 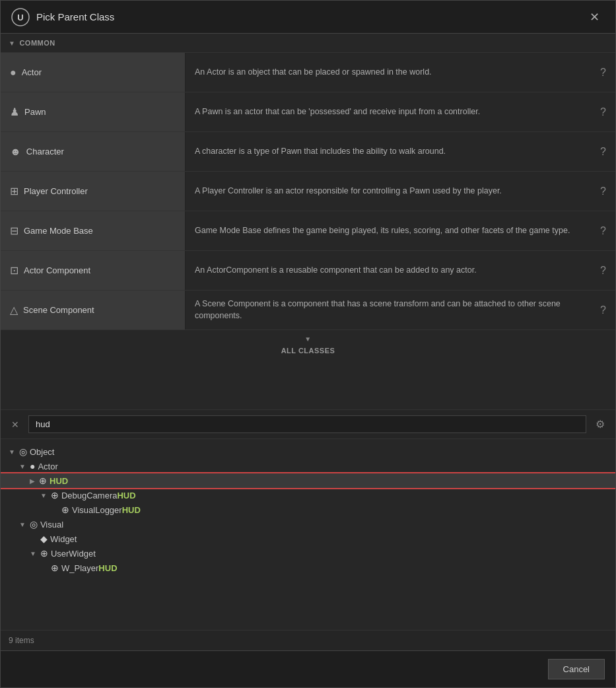 I want to click on tree-node-actor-icon: ●, so click(x=32, y=466).